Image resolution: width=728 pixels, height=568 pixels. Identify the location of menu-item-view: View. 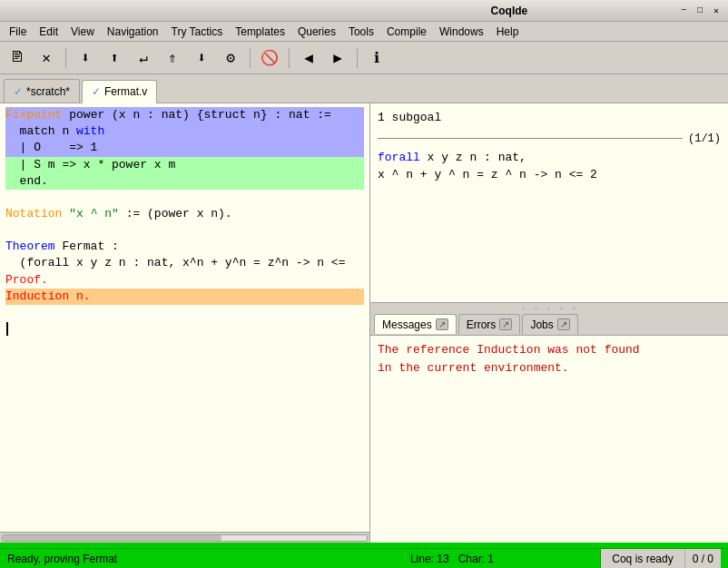
(83, 32).